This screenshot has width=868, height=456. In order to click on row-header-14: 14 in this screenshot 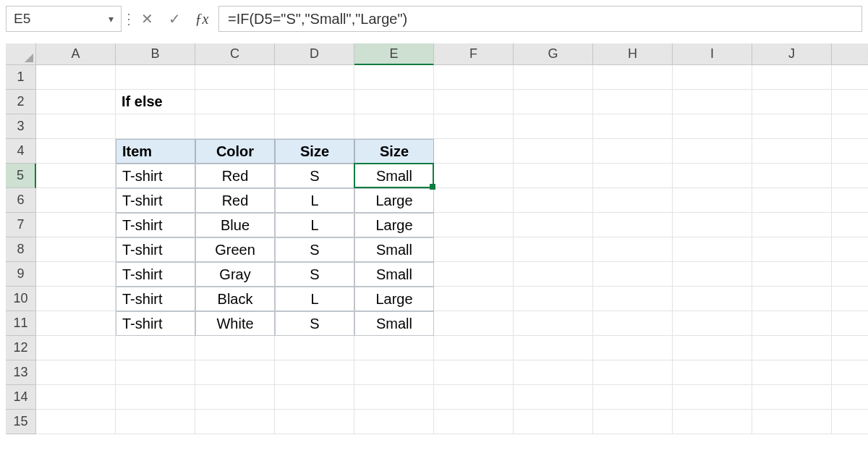, I will do `click(21, 397)`.